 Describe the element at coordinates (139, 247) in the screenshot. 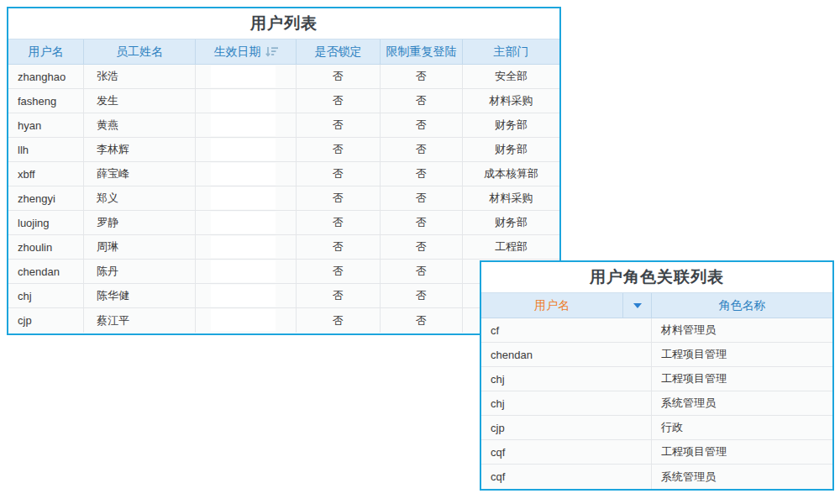

I see `cell-employee-name: 周琳` at that location.